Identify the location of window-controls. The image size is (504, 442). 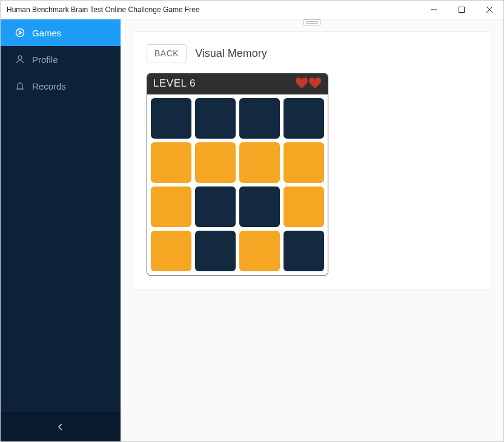
(462, 10).